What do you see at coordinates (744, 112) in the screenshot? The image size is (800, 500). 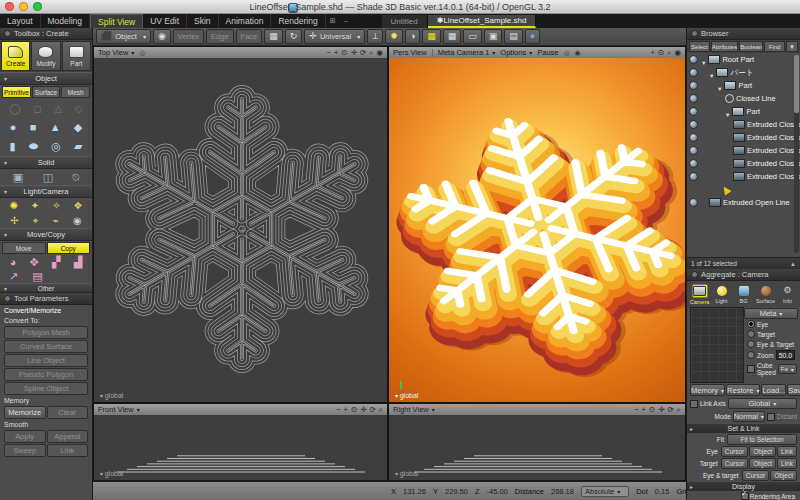 I see `tree-row: Part` at bounding box center [744, 112].